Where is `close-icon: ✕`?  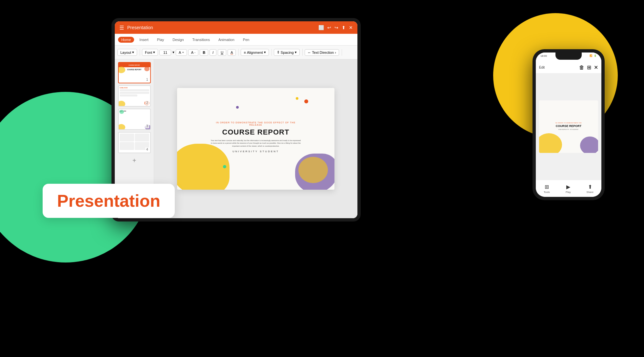
close-icon: ✕ is located at coordinates (351, 28).